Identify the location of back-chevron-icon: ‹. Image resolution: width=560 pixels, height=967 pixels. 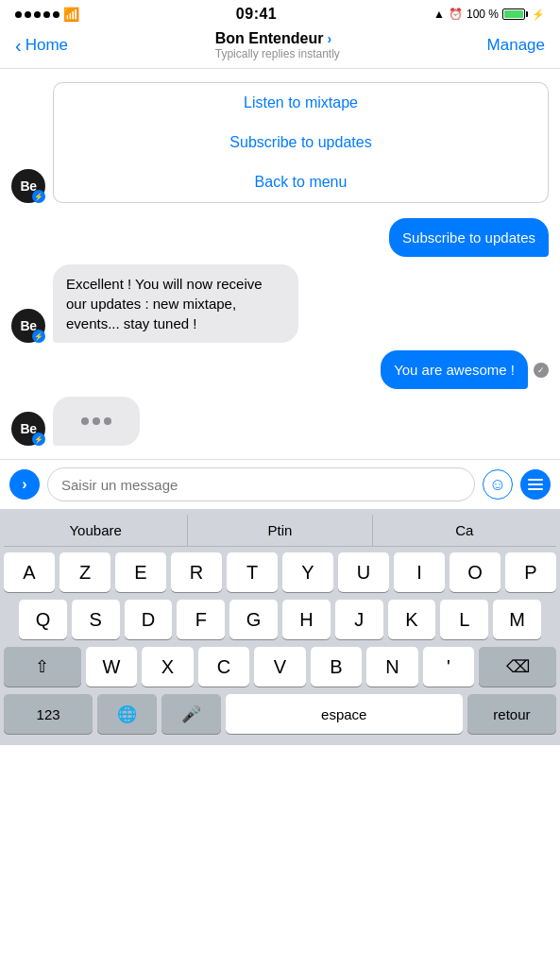
(19, 45).